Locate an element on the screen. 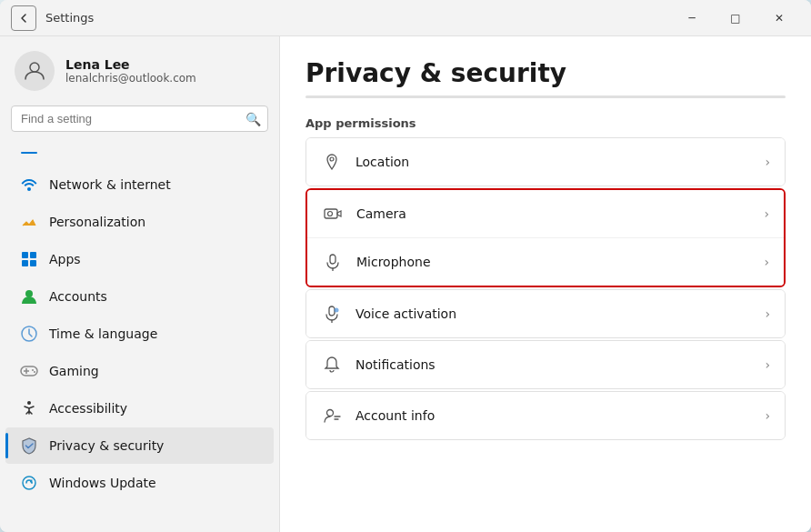 The image size is (811, 532). search-icon: 🔍 is located at coordinates (253, 119).